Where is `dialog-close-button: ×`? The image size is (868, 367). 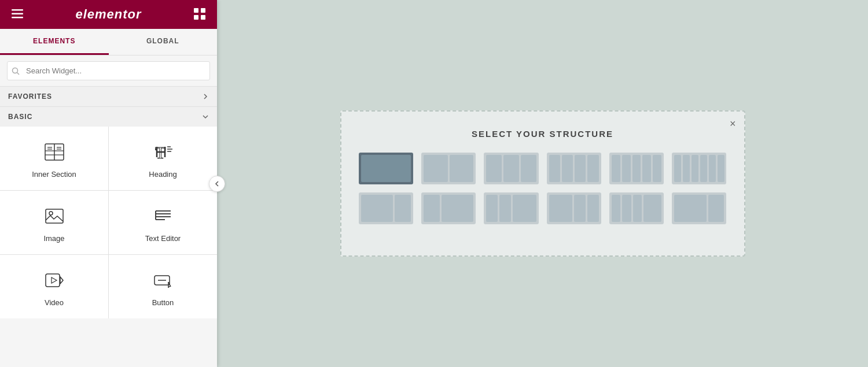 dialog-close-button: × is located at coordinates (733, 124).